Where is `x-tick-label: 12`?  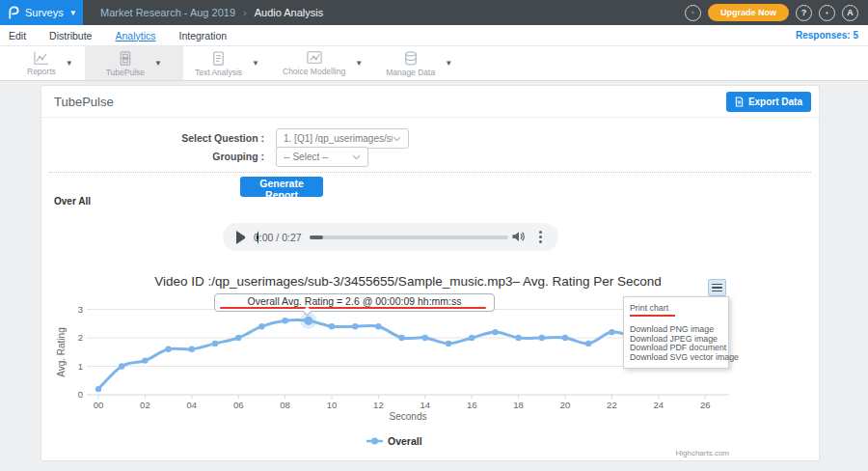 x-tick-label: 12 is located at coordinates (378, 405).